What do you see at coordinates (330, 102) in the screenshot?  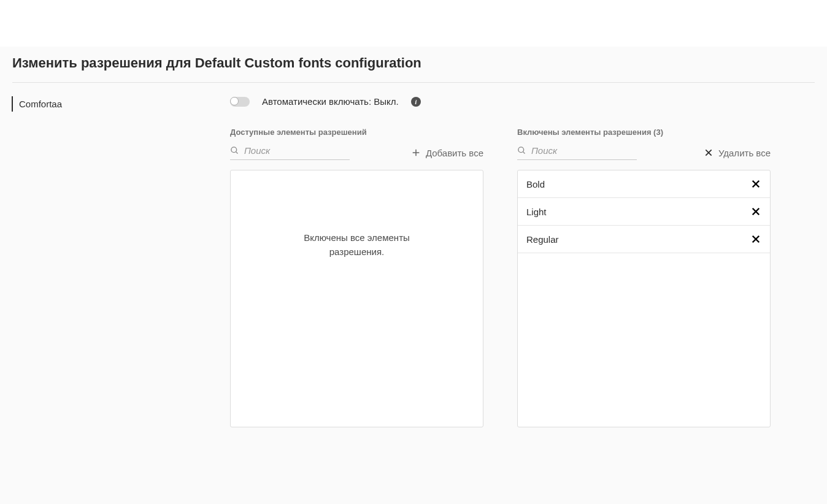 I see `auto-enable-label: Автоматически включать: Выкл.` at bounding box center [330, 102].